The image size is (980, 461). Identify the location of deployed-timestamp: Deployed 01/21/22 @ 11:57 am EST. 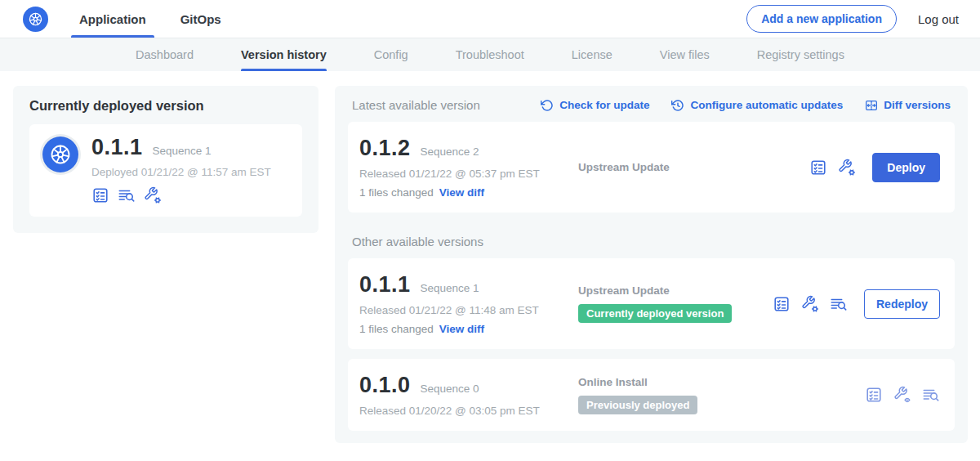
(181, 172).